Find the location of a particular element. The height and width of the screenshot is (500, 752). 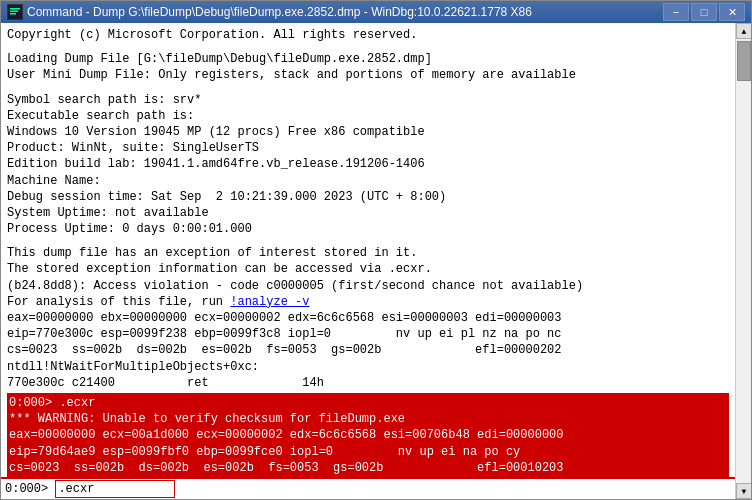

line-8: Edition build lab: 19041.1.amd64fre.vb_r… is located at coordinates (368, 164).